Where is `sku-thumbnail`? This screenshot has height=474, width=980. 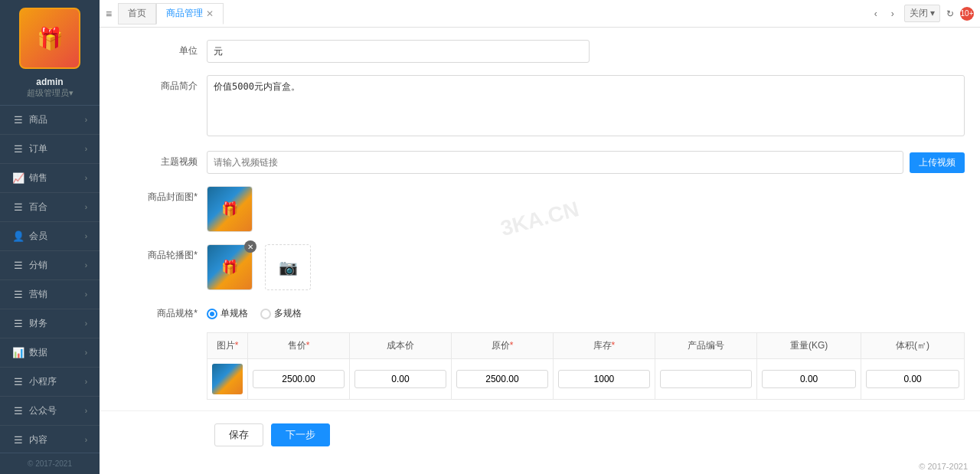
sku-thumbnail is located at coordinates (227, 379).